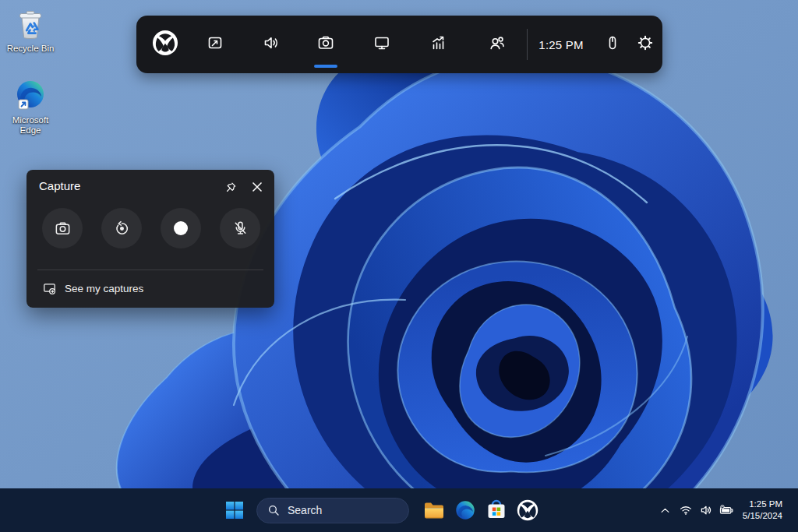 The height and width of the screenshot is (532, 798). What do you see at coordinates (726, 510) in the screenshot?
I see `tray-battery-button` at bounding box center [726, 510].